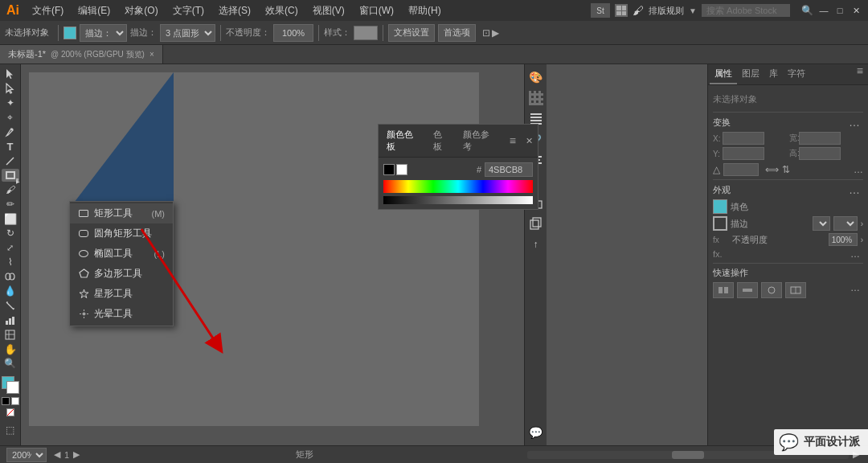 Image resolution: width=868 pixels, height=463 pixels. What do you see at coordinates (513, 141) in the screenshot?
I see `color-panel-more: ≡` at bounding box center [513, 141].